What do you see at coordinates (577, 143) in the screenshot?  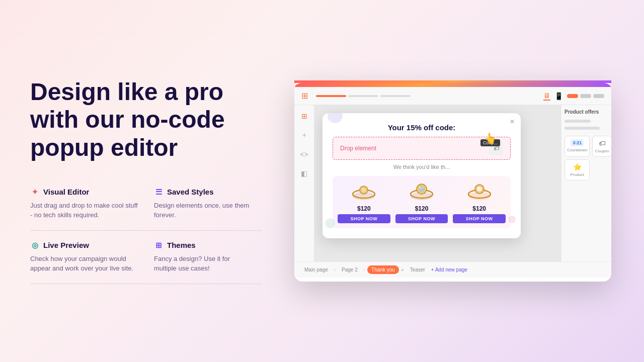 I see `countdown-icon: 3:21` at bounding box center [577, 143].